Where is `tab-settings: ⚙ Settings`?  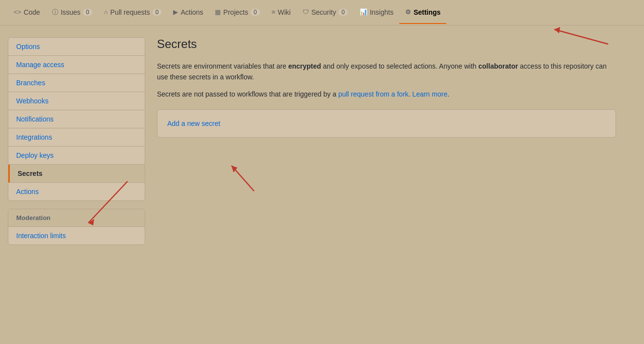
tab-settings: ⚙ Settings is located at coordinates (423, 13).